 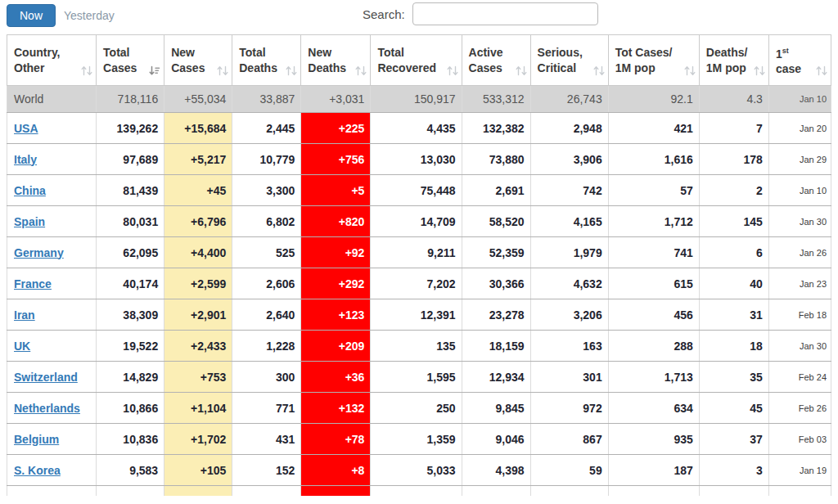 What do you see at coordinates (198, 191) in the screenshot?
I see `cell-new_cases: +45` at bounding box center [198, 191].